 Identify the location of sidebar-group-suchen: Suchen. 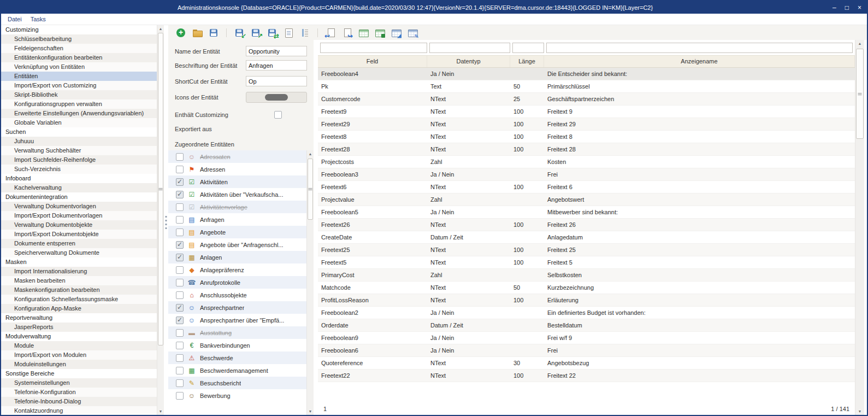
(79, 132).